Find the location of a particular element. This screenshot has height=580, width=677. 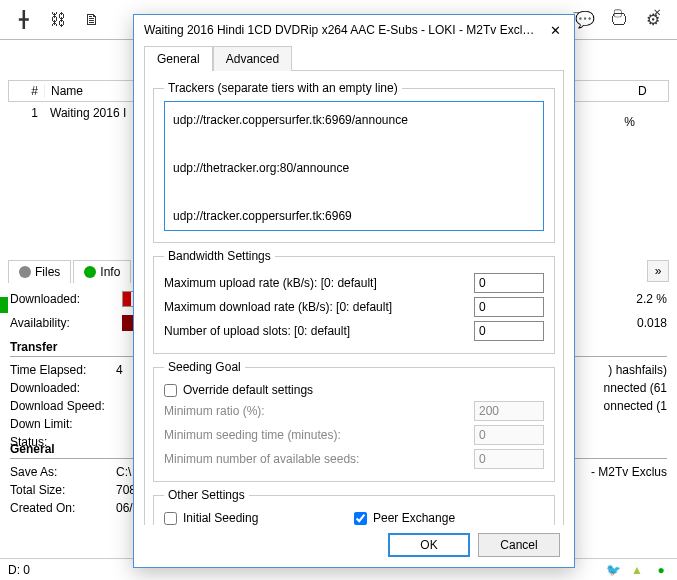

tab-files: Files is located at coordinates (40, 272).